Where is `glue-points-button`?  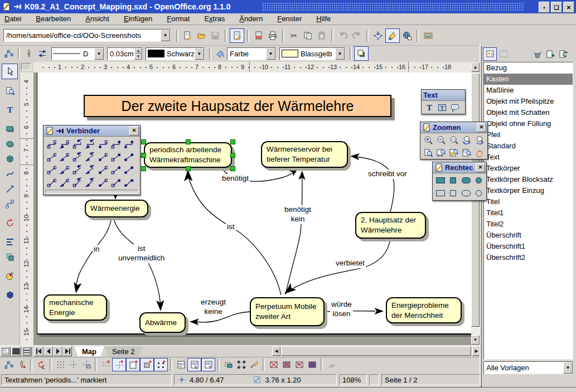
glue-points-button is located at coordinates (21, 365).